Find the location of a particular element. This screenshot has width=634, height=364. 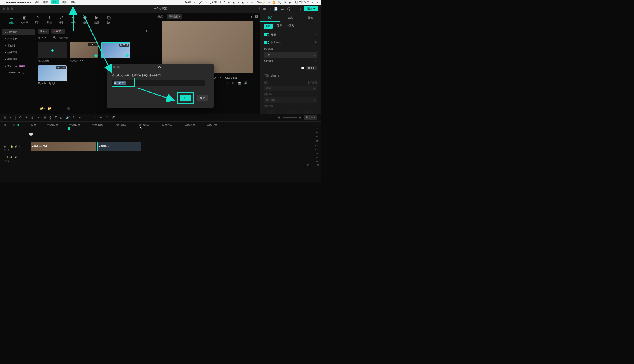

dialog-close is located at coordinates (110, 67).